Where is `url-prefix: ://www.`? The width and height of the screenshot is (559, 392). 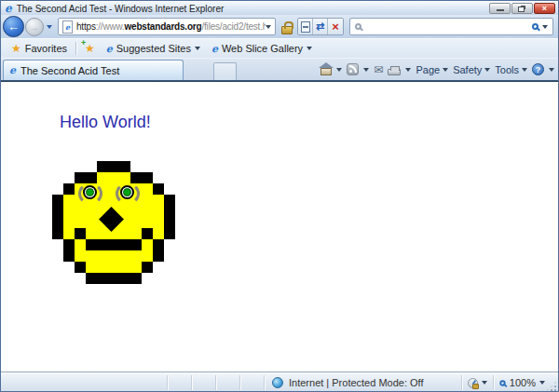 url-prefix: ://www. is located at coordinates (110, 26).